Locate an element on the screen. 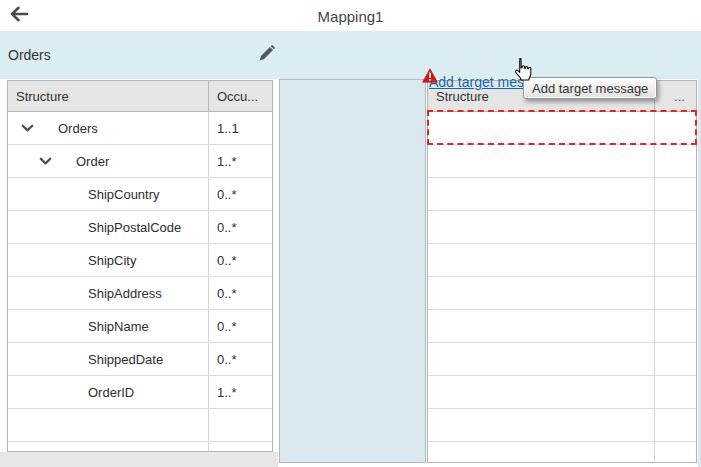  add-target-message-tooltip: Add target message is located at coordinates (590, 88).